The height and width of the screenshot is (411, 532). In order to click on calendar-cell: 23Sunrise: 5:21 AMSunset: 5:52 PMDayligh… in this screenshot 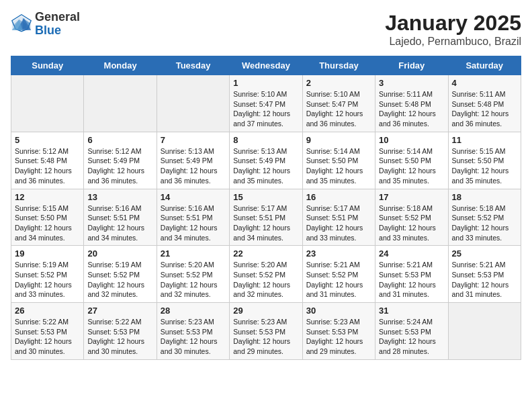, I will do `click(339, 274)`.